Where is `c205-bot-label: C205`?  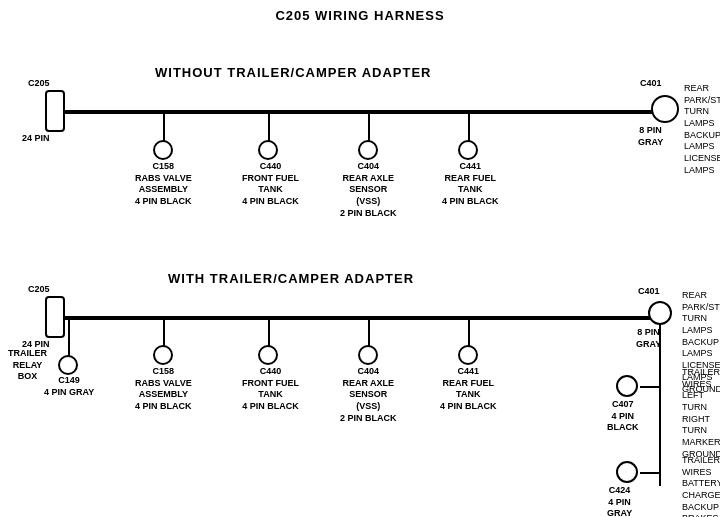 c205-bot-label: C205 is located at coordinates (39, 290).